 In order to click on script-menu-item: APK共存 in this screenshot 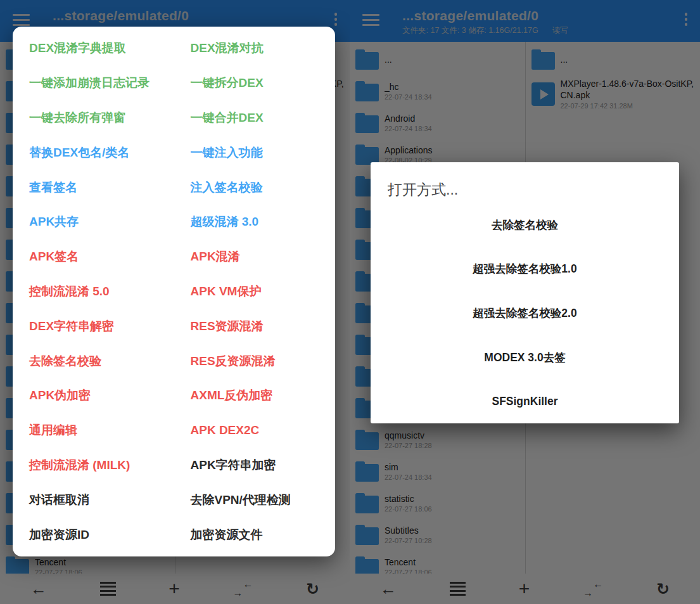, I will do `click(94, 222)`.